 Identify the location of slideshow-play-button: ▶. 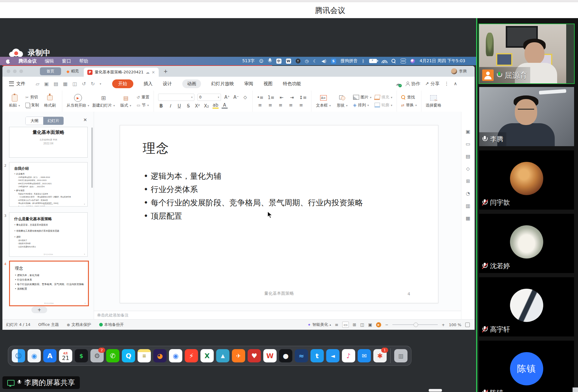
(378, 325).